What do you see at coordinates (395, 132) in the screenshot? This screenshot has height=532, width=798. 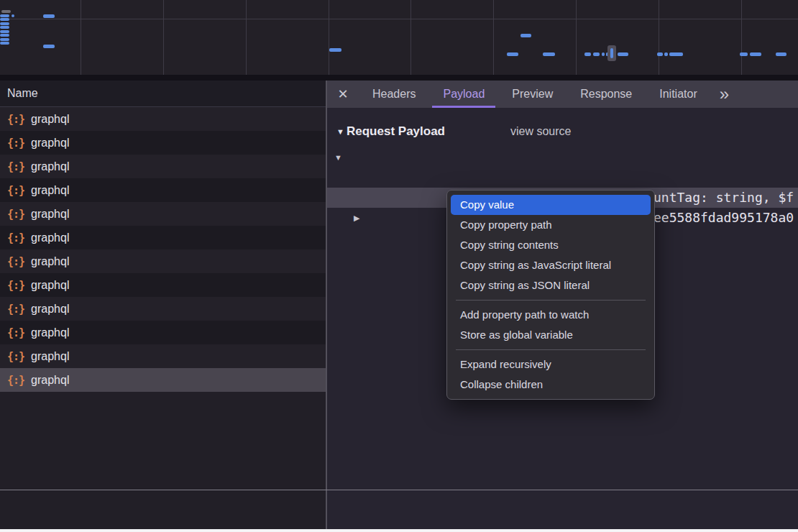 I see `request-payload-title: Request Payload` at bounding box center [395, 132].